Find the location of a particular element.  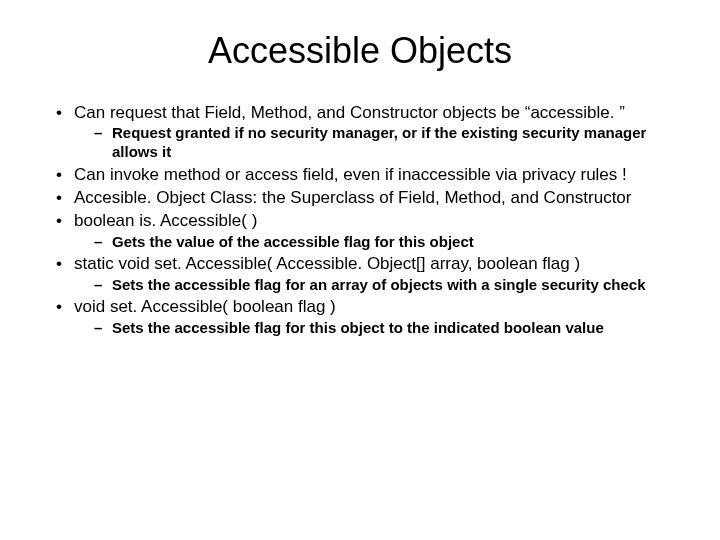

list-item: boolean is. Accessible( ) Gets the value… is located at coordinates (366, 230).